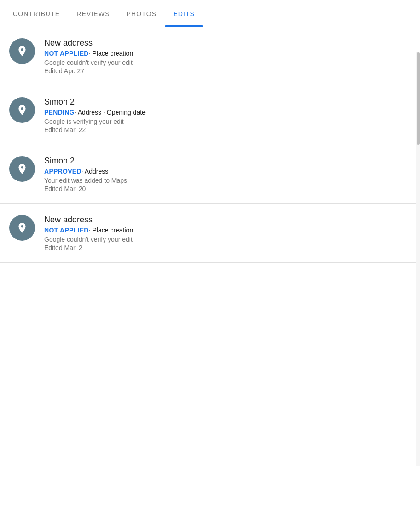 This screenshot has width=420, height=517. Describe the element at coordinates (228, 180) in the screenshot. I see `edit-description: Your edit was added to Maps` at that location.